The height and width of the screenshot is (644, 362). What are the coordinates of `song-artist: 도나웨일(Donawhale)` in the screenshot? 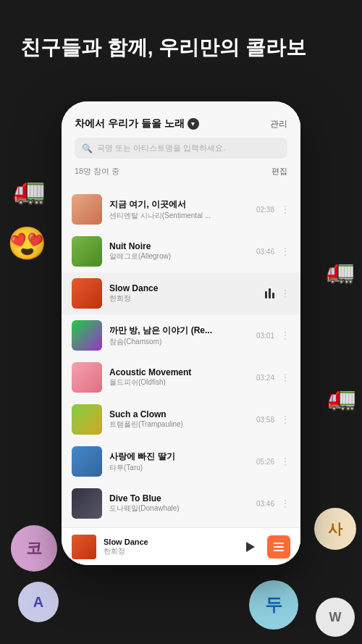 It's located at (180, 509).